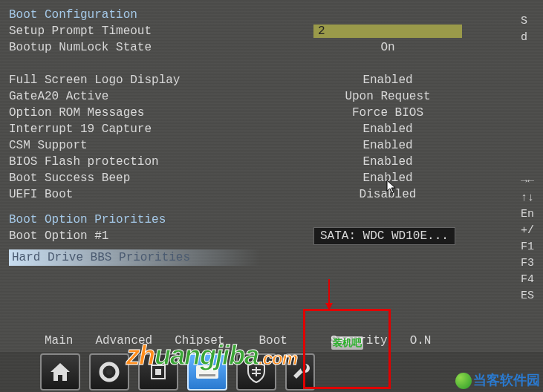 The image size is (543, 392). Describe the element at coordinates (276, 48) in the screenshot. I see `setting-row: Bootup NumLock State On` at that location.